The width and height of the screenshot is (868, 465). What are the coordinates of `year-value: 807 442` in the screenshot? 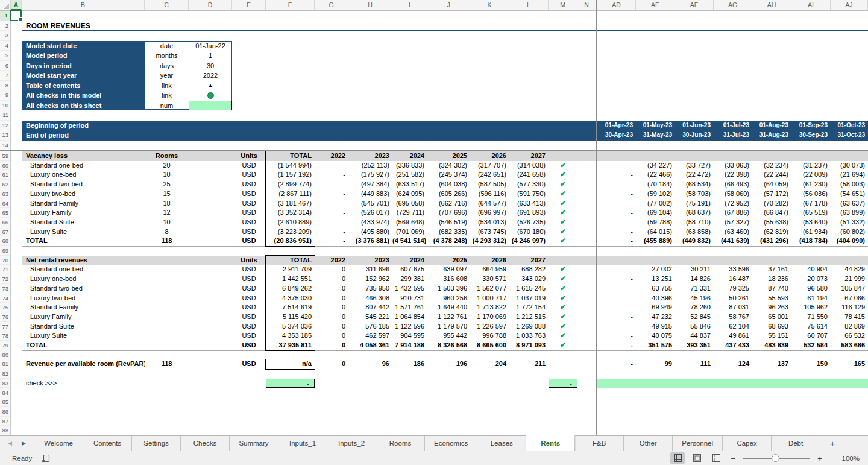 It's located at (370, 308).